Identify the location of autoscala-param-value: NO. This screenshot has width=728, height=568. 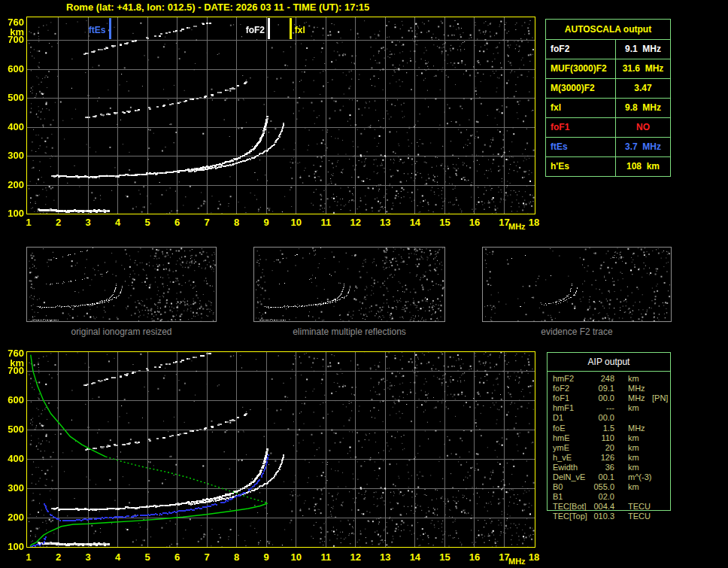
(643, 128).